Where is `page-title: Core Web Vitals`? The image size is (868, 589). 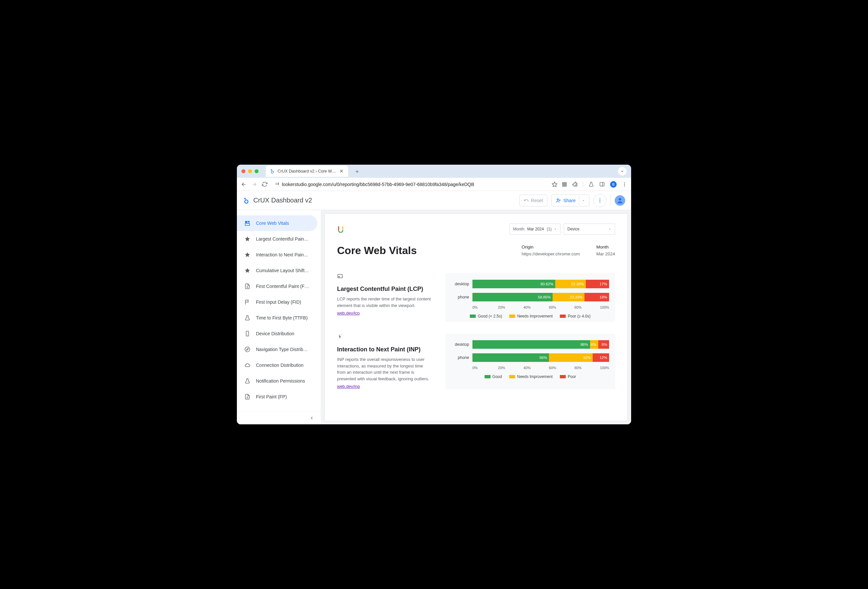
page-title: Core Web Vitals is located at coordinates (421, 250).